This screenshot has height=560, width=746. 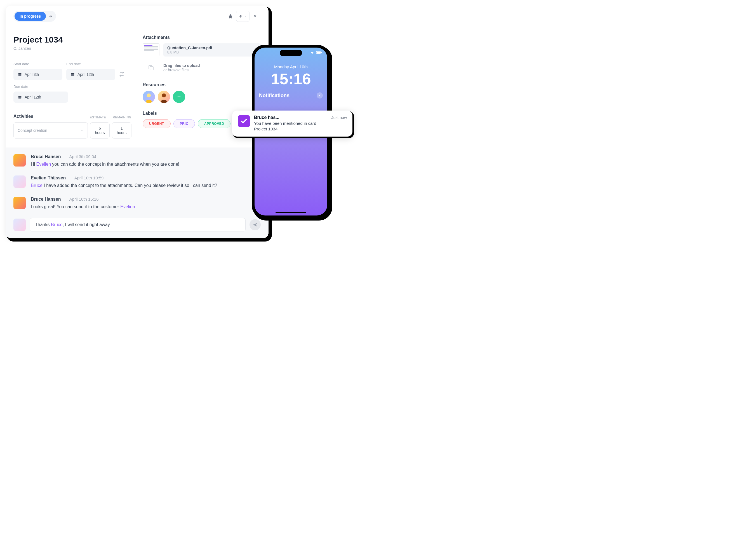 I want to click on home-indicator, so click(x=291, y=213).